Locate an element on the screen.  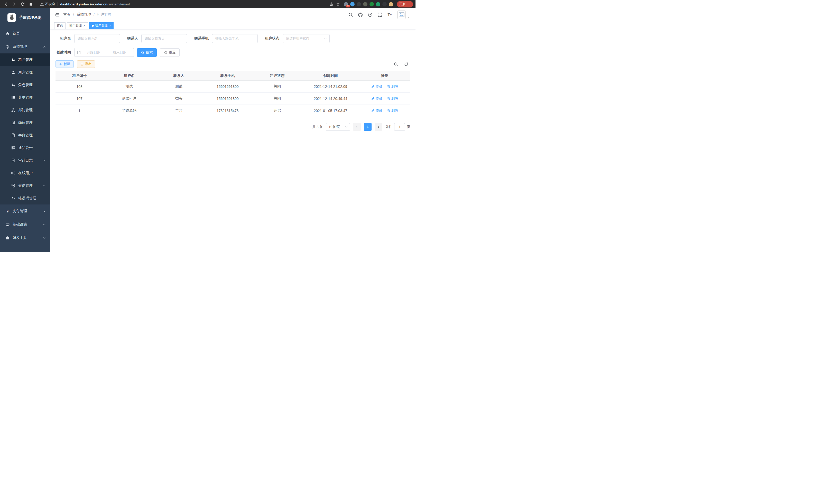
sidebar-item-2: 租户管理 is located at coordinates (25, 60).